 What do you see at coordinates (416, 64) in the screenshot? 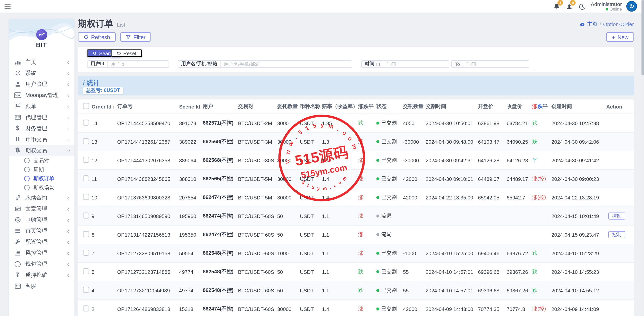
I see `time-from-input` at bounding box center [416, 64].